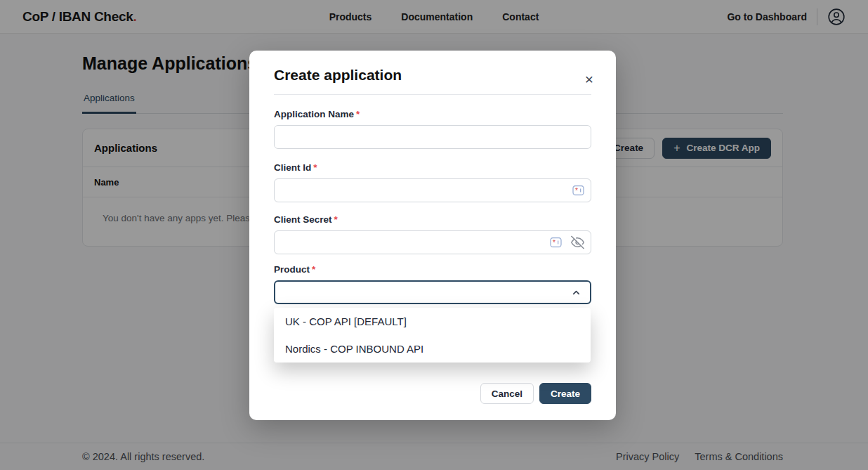 This screenshot has width=868, height=470. I want to click on client-id-label: Client Id*, so click(433, 167).